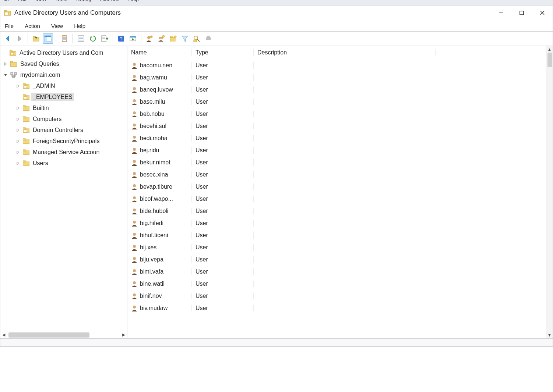 The width and height of the screenshot is (553, 392). What do you see at coordinates (64, 64) in the screenshot?
I see `tree-saved-queries: Saved Queries` at bounding box center [64, 64].